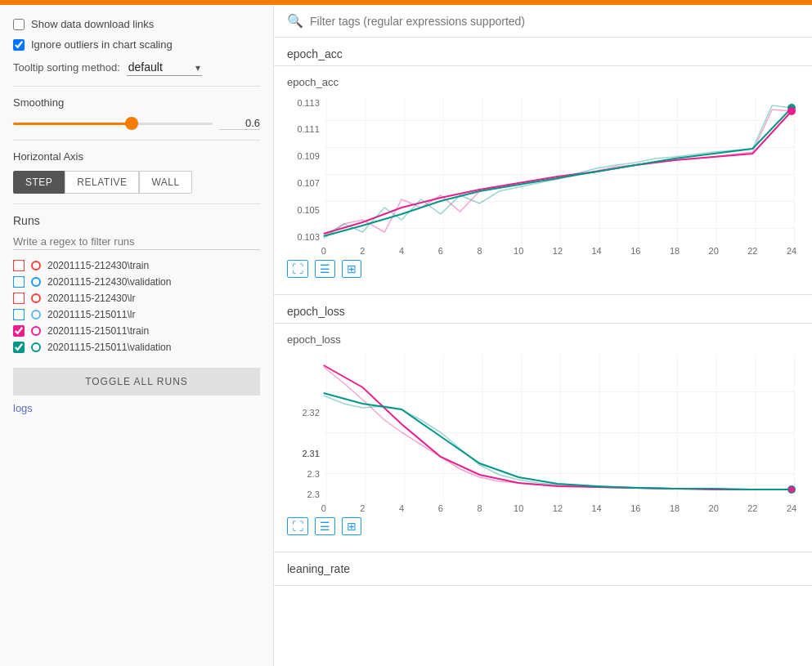 This screenshot has height=666, width=812. Describe the element at coordinates (137, 286) in the screenshot. I see `runs-section: Runs 20201115-212430\train 20201115-2124…` at that location.